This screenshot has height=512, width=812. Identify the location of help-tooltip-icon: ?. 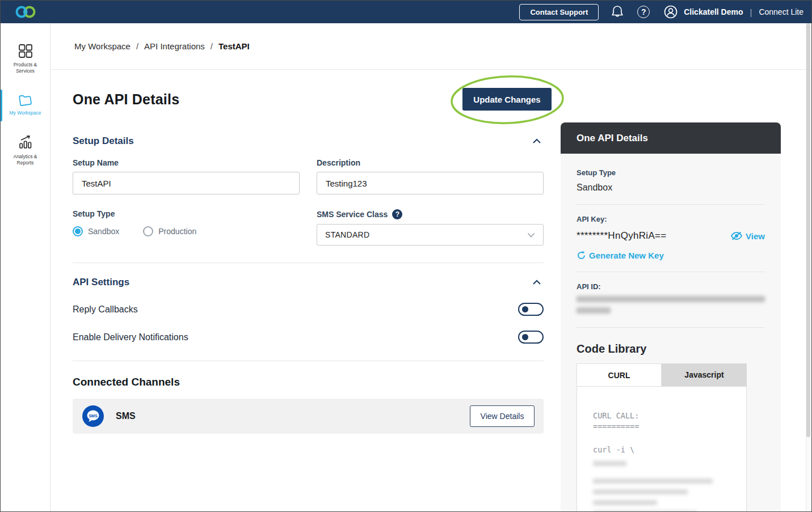
(397, 214).